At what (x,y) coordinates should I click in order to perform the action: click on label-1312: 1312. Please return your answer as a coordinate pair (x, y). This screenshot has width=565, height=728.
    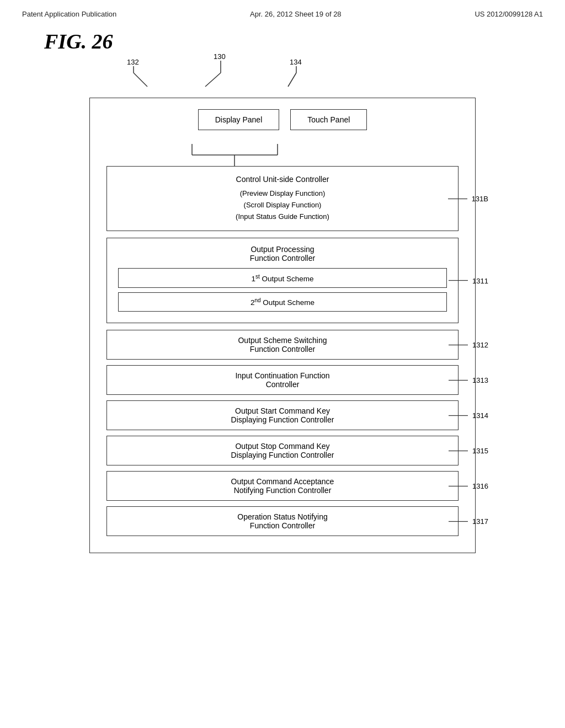
    Looking at the image, I should click on (480, 345).